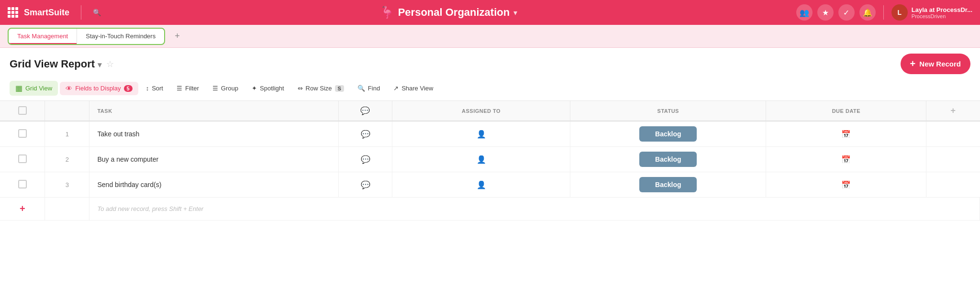  I want to click on row-3-calendar-icon: 📅, so click(846, 185).